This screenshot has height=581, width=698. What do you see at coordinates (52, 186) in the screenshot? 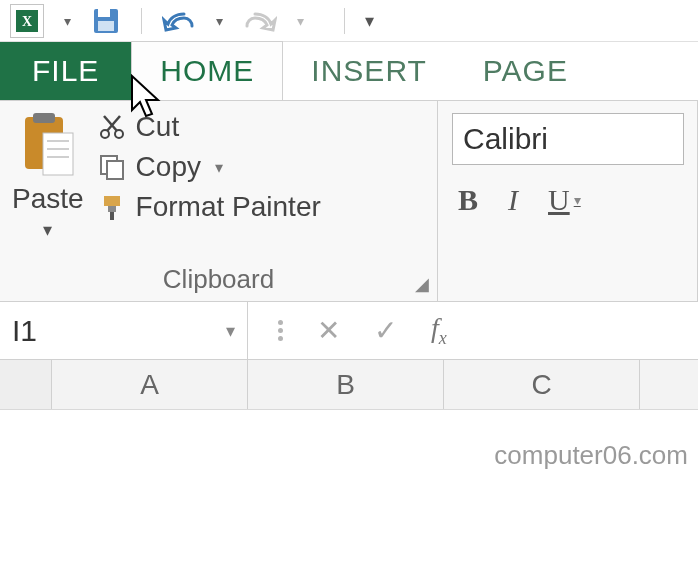
I see `paste-button: Paste ▾` at bounding box center [52, 186].